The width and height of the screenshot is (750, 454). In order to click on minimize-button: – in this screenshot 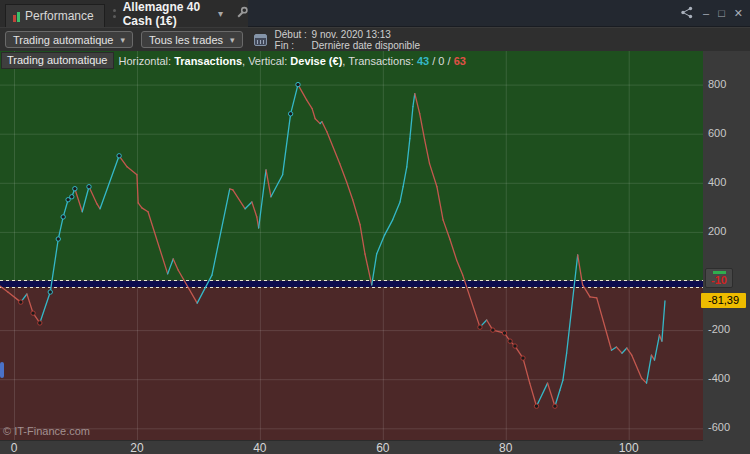, I will do `click(706, 14)`.